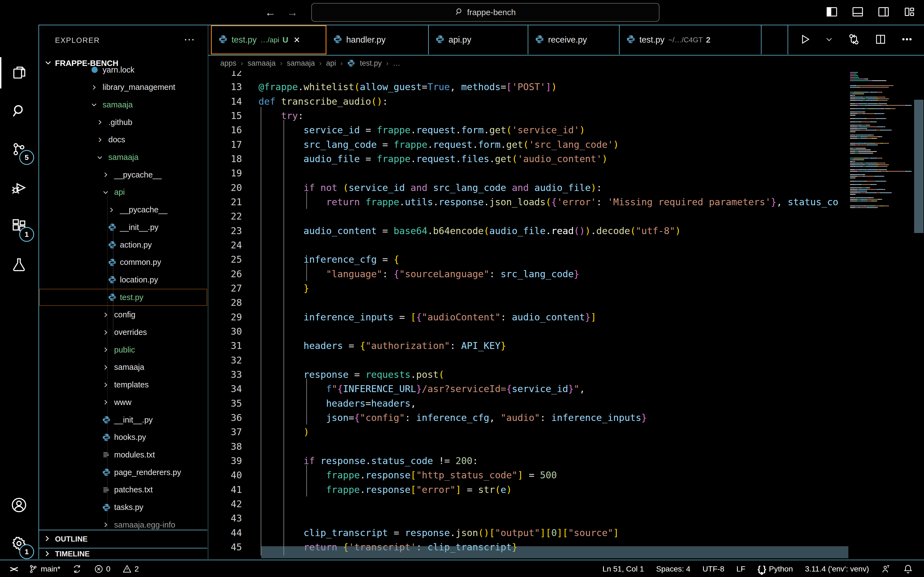 The image size is (924, 577). Describe the element at coordinates (908, 569) in the screenshot. I see `status-notifications` at that location.